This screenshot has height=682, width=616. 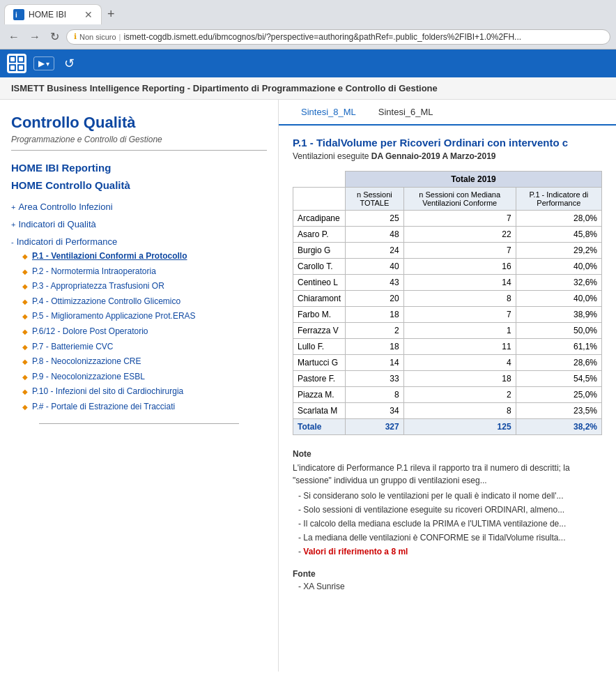 I want to click on notes-list-item: Si considerano solo le ventilazioni per …, so click(x=450, y=496).